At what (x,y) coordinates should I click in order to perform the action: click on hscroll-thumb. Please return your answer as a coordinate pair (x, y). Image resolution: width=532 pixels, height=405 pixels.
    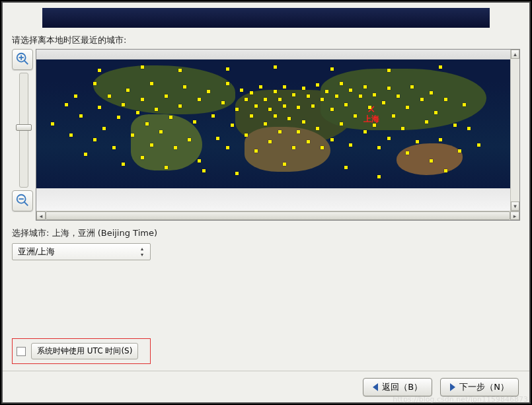
    Looking at the image, I should click on (278, 215).